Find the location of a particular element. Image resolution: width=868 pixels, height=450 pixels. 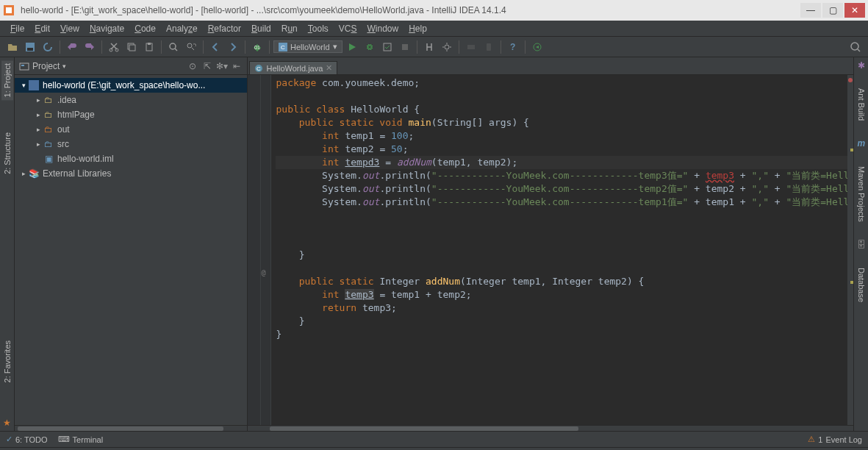

editor-scrollbar is located at coordinates (550, 428).